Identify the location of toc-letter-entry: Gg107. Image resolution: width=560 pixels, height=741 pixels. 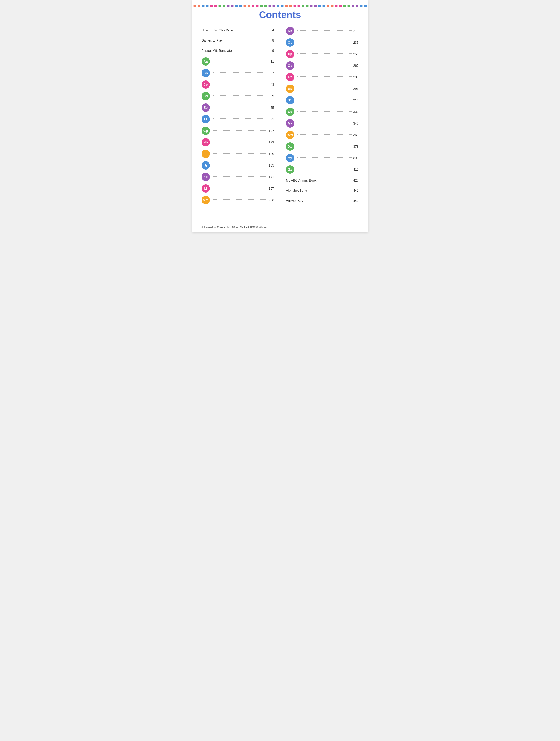
(238, 131).